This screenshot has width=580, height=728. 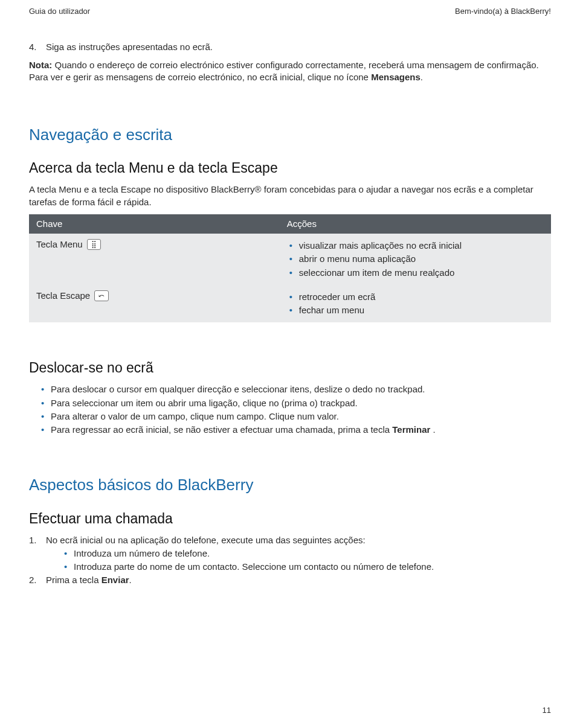 I want to click on list-item: Para deslocar o cursor em qualquer direc…, so click(x=290, y=389).